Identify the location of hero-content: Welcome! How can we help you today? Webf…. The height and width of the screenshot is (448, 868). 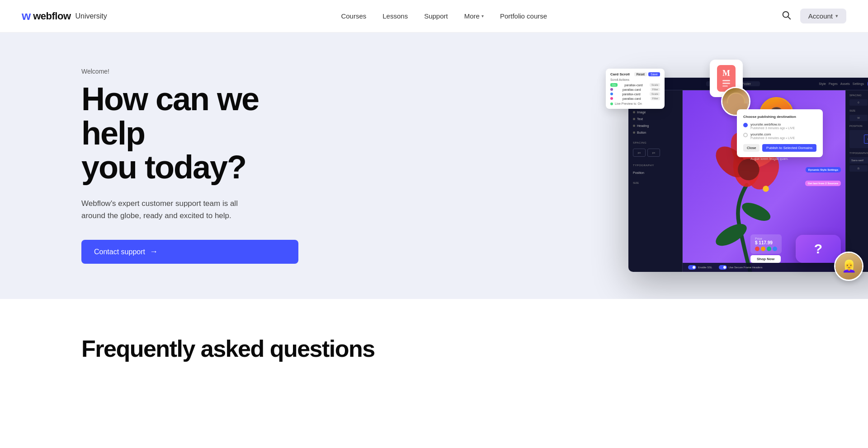
(190, 166).